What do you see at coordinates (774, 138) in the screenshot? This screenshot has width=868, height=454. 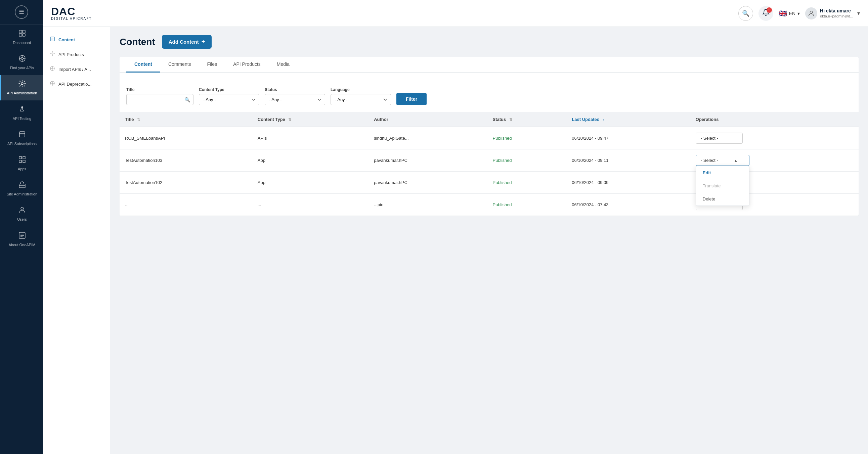 I see `cell-operations-1: - Select - Edit Translate Delete` at bounding box center [774, 138].